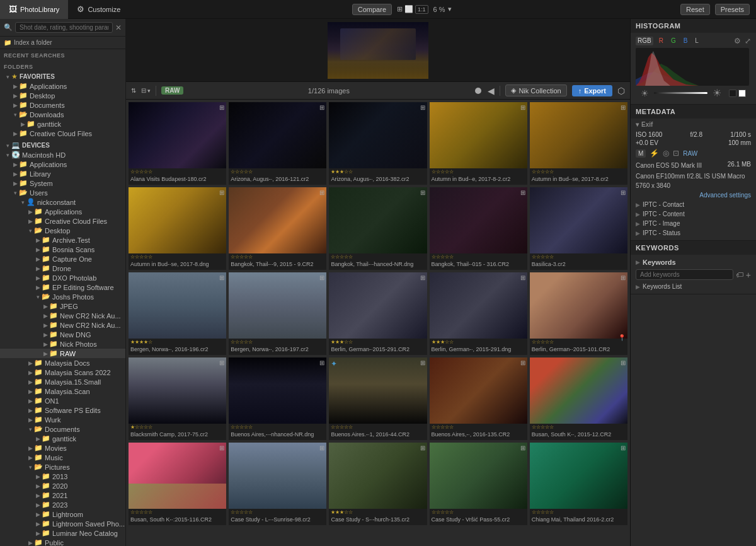  I want to click on dev-nickconstant-arrow: ▾, so click(23, 202).